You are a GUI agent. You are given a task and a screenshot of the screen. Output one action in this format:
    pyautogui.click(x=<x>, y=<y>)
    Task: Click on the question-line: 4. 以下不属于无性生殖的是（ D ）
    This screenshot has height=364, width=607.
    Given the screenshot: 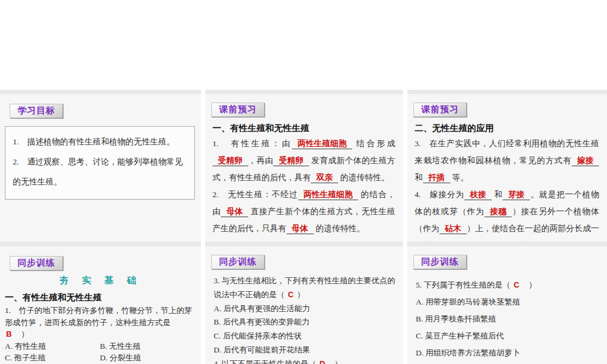 What is the action you would take?
    pyautogui.click(x=305, y=360)
    